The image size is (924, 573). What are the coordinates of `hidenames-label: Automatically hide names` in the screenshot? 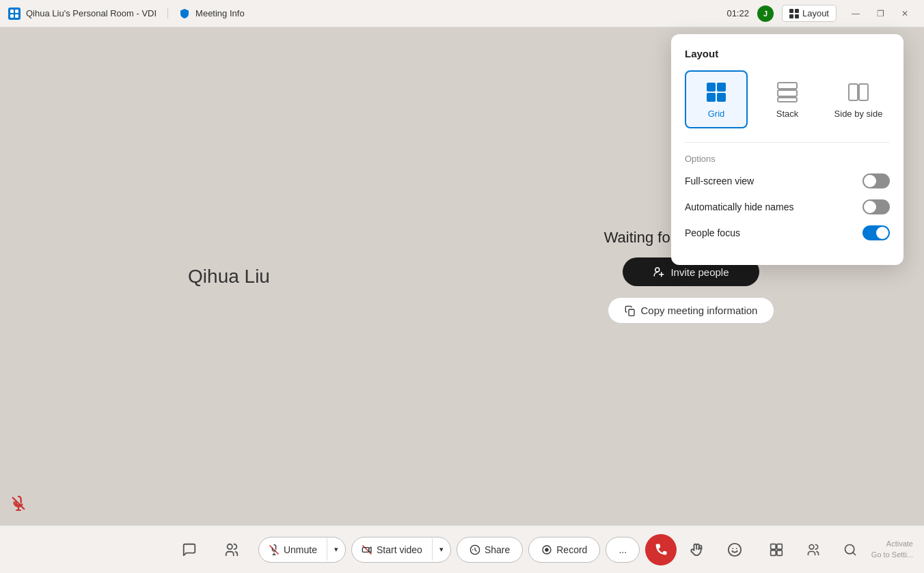 It's located at (739, 207).